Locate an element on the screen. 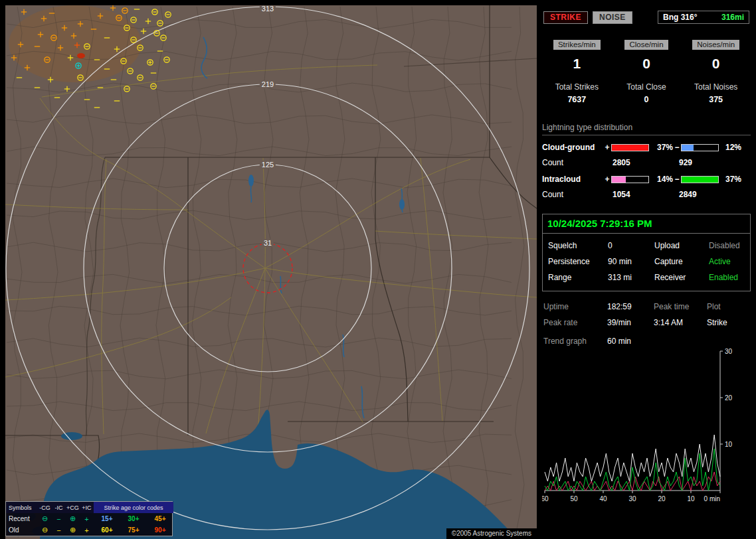 This screenshot has height=539, width=756. trend-graph-chart: 3020106050403020100 min is located at coordinates (644, 429).